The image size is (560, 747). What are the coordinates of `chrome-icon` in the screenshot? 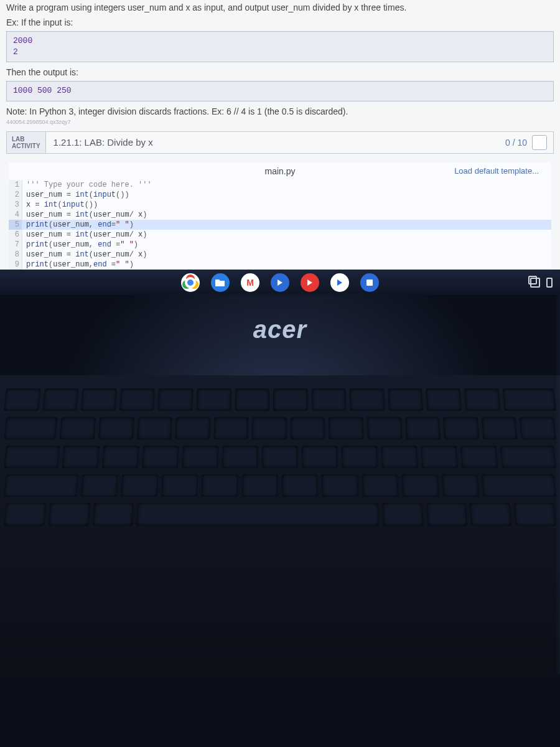 It's located at (190, 283).